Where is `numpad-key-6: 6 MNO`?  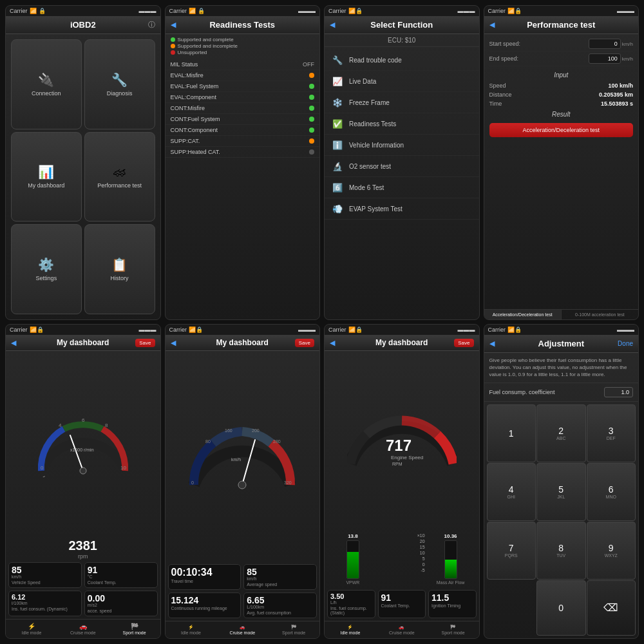 numpad-key-6: 6 MNO is located at coordinates (612, 492).